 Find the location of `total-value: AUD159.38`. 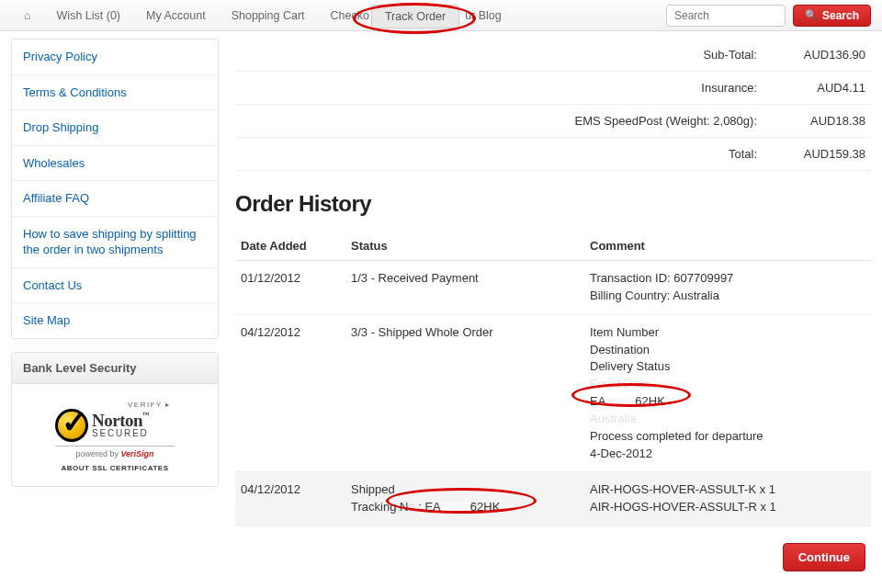

total-value: AUD159.38 is located at coordinates (820, 154).